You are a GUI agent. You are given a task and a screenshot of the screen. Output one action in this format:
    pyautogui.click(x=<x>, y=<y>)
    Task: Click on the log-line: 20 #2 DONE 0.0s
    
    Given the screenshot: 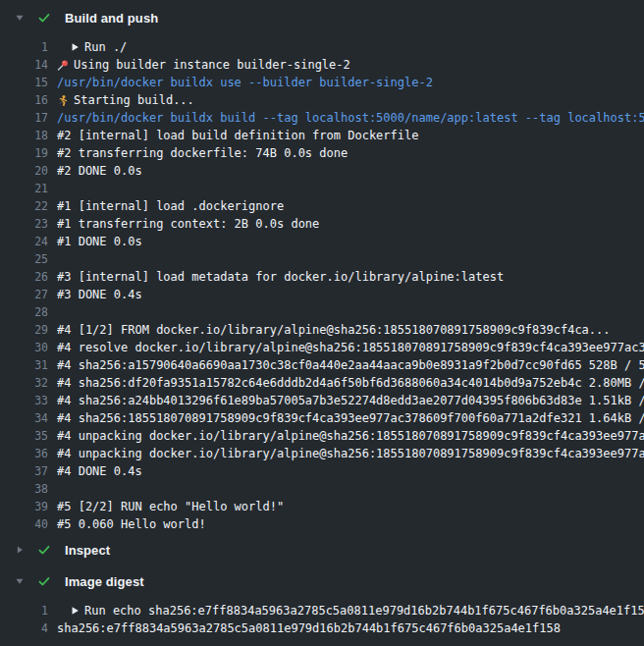 What is the action you would take?
    pyautogui.click(x=322, y=171)
    